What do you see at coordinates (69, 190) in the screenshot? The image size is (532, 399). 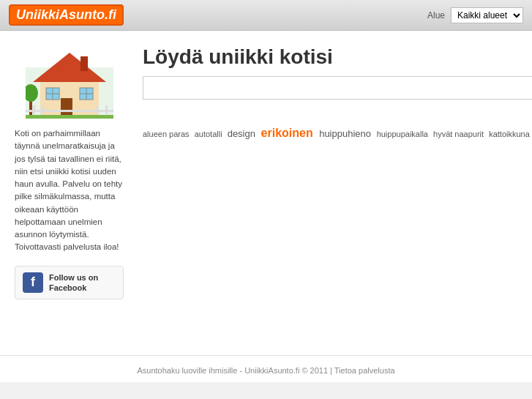 I see `left-description: Koti on parhaimmillaan täynnä unelmaratk…` at bounding box center [69, 190].